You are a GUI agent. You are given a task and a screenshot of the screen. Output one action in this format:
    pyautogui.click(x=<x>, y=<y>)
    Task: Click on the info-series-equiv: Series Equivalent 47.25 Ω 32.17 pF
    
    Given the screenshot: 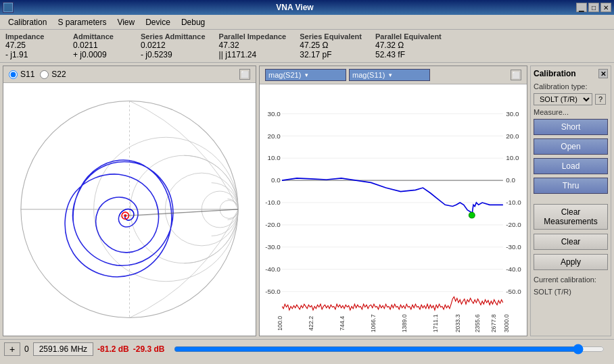 What is the action you would take?
    pyautogui.click(x=331, y=46)
    